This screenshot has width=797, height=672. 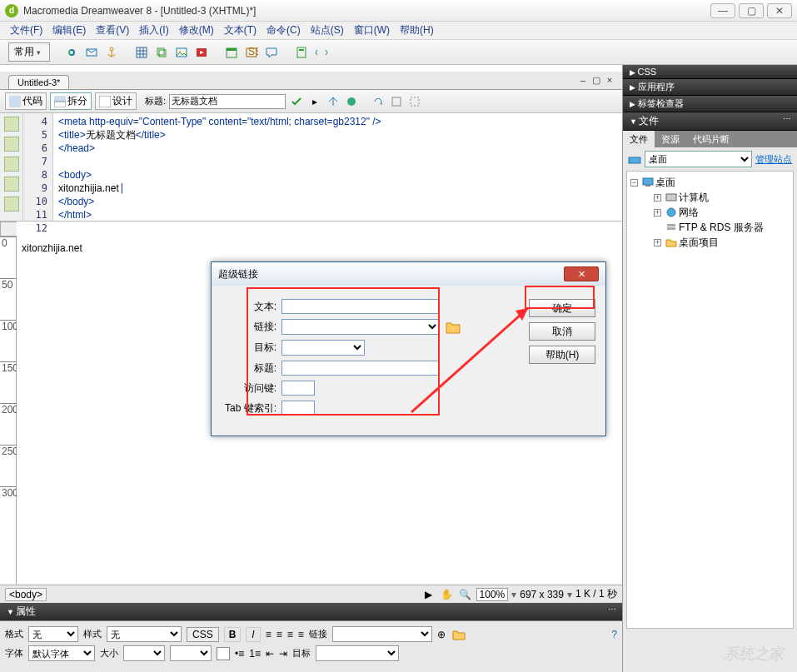 What do you see at coordinates (290, 635) in the screenshot?
I see `align-right-icon: ≡` at bounding box center [290, 635].